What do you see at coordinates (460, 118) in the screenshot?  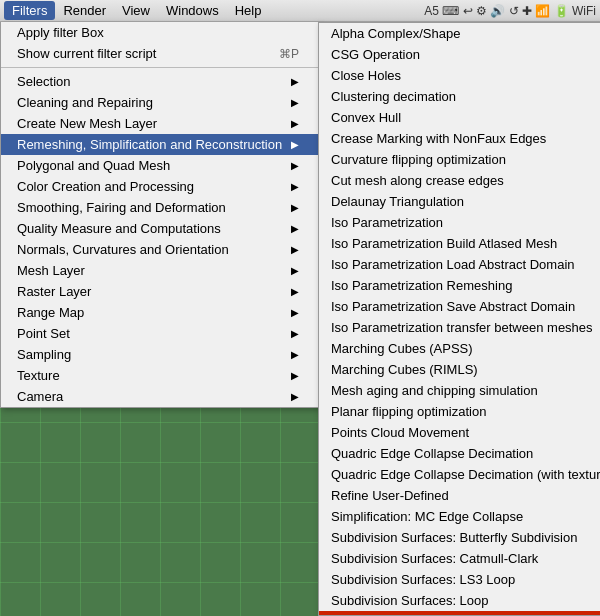 I see `submenu-convex-hull: Convex Hull` at bounding box center [460, 118].